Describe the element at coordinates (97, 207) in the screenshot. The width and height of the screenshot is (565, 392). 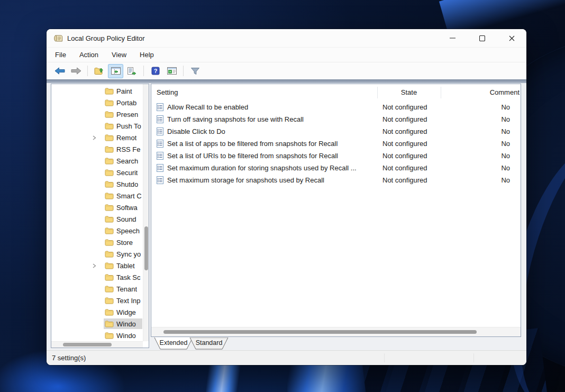
I see `tree-item: Softwa` at that location.